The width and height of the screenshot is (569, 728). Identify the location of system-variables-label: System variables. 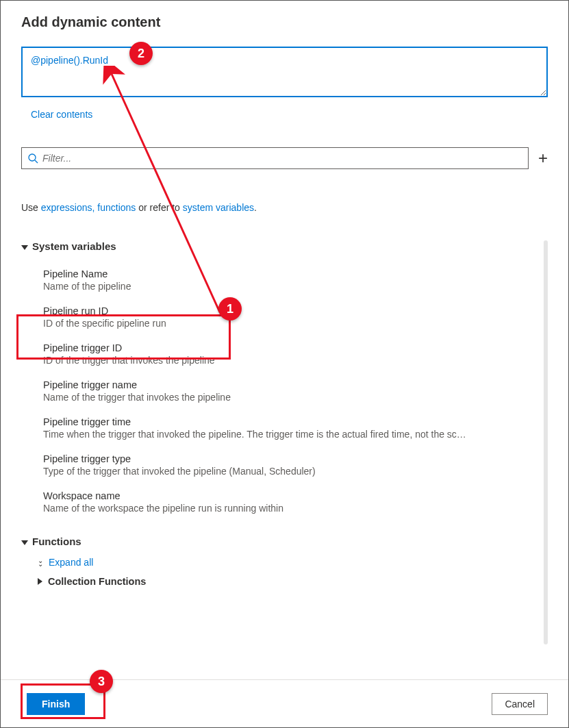
(74, 247).